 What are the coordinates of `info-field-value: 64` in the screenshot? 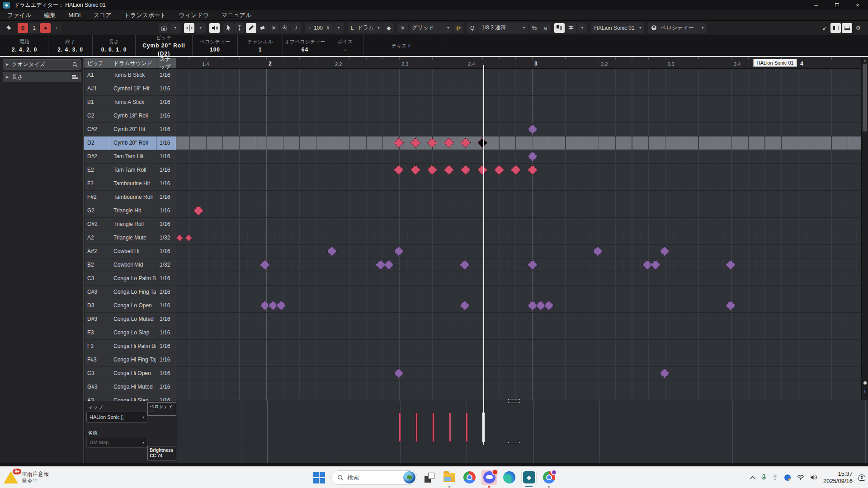 It's located at (305, 50).